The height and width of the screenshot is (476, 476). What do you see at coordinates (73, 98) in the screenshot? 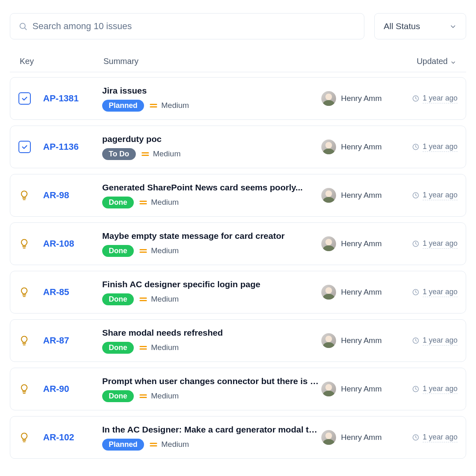
I see `issue-key-link: AP-1381` at bounding box center [73, 98].